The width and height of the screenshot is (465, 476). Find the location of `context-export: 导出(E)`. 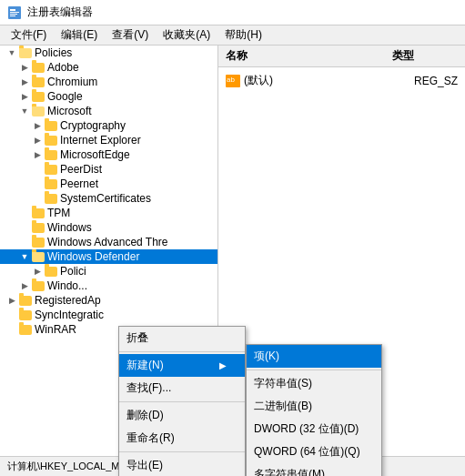

context-export: 导出(E) is located at coordinates (182, 465).